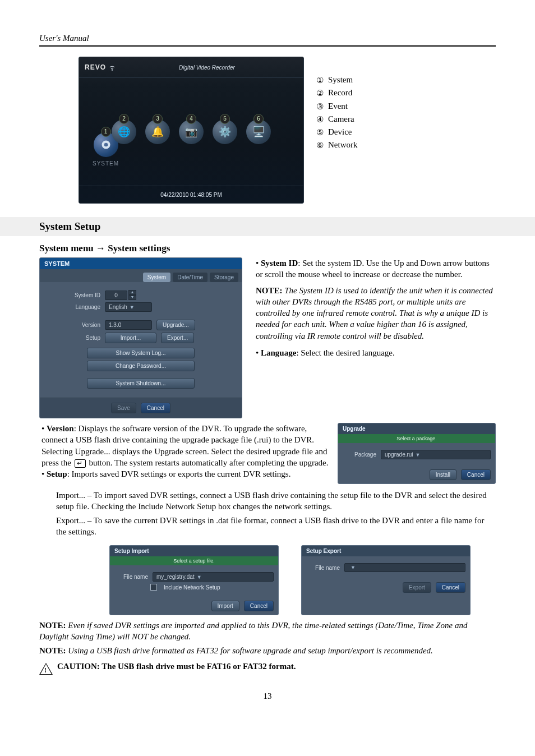 This screenshot has width=535, height=756. Describe the element at coordinates (417, 453) in the screenshot. I see `upgrade-panel: Upgrade Select a package. Package upgrad…` at that location.